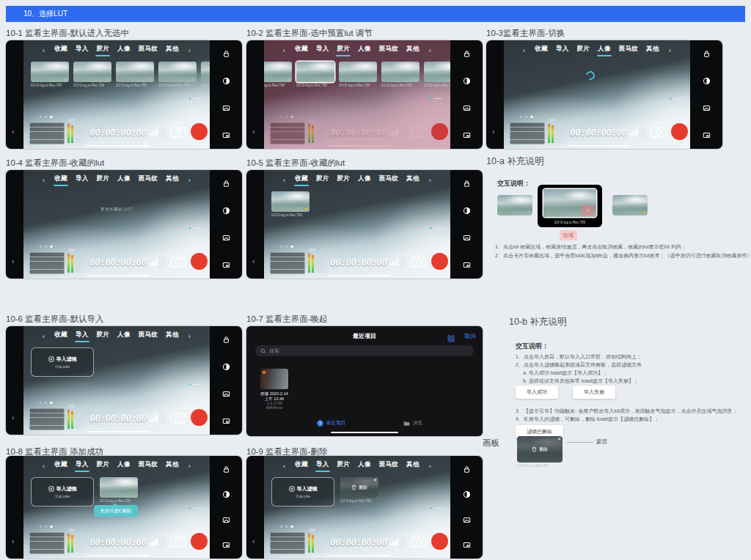 The height and width of the screenshot is (560, 751). I want to click on cancel-button: 取消, so click(469, 336).